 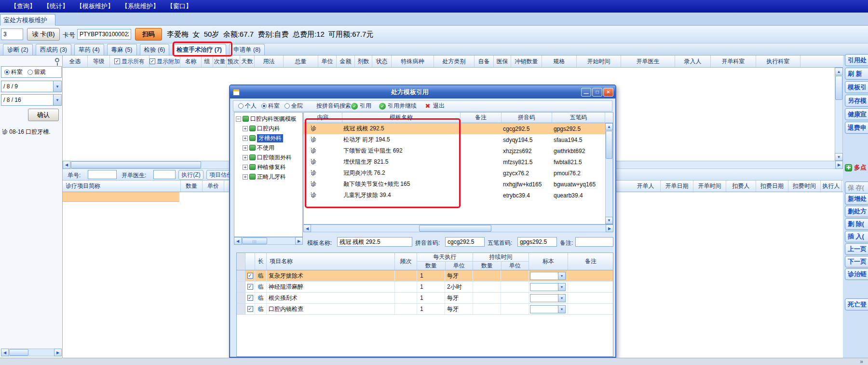 I want to click on menu-item: 【模板维护】, so click(x=95, y=6).